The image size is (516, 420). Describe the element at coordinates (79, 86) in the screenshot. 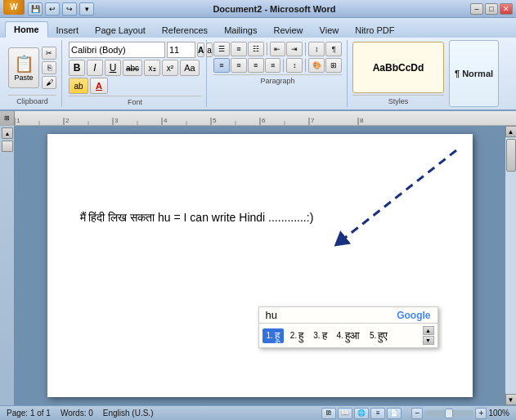

I see `highlight-button: ab` at that location.